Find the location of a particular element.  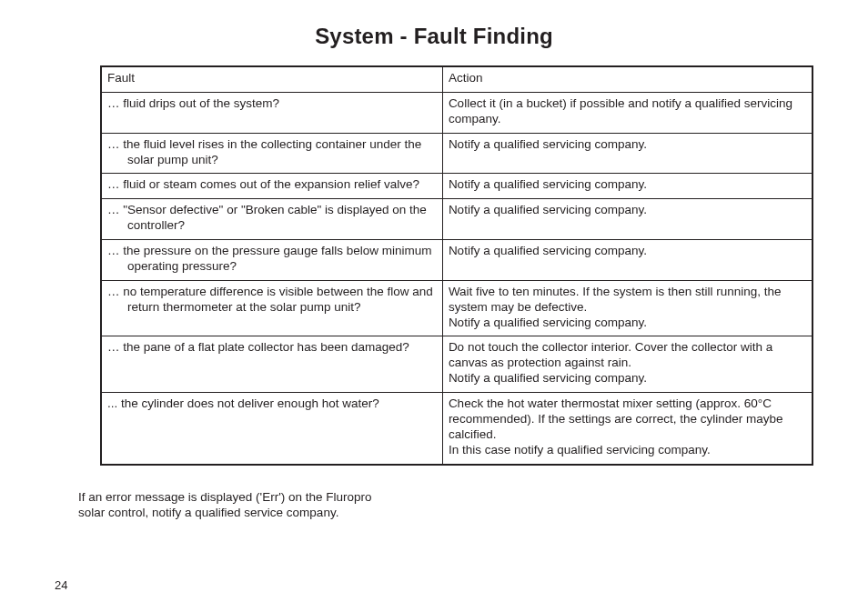

fault-cell: … "Sensor defective" or "Broken cable" i… is located at coordinates (273, 220).